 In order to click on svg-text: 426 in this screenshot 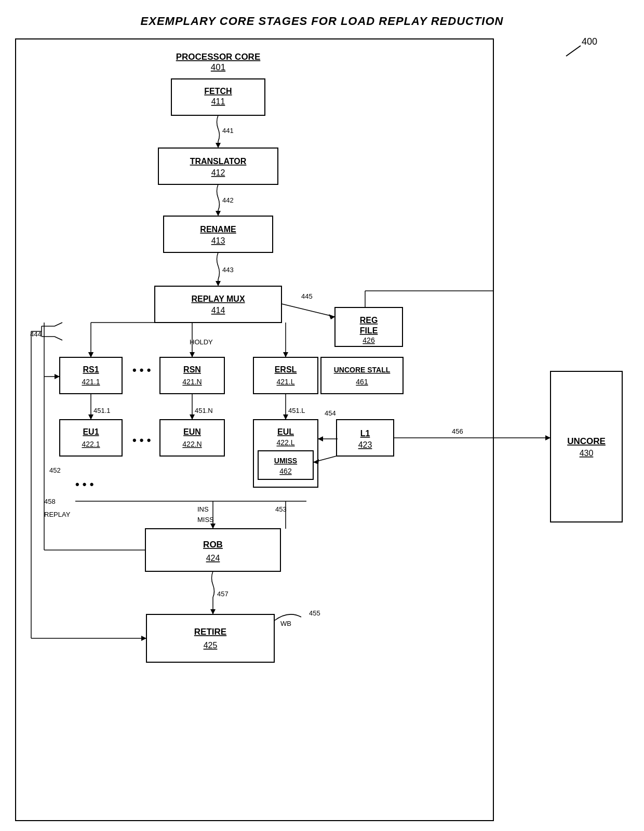, I will do `click(369, 340)`.